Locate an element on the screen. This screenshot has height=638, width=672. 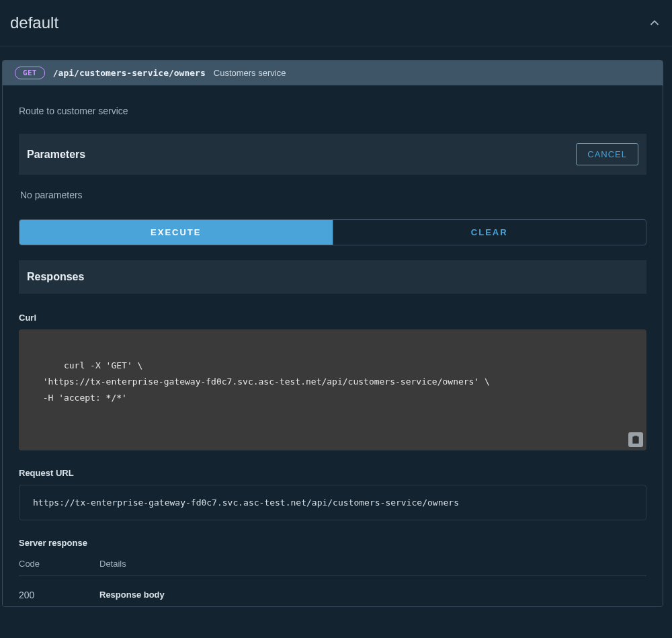
no-parameters-message: No parameters is located at coordinates (333, 197).